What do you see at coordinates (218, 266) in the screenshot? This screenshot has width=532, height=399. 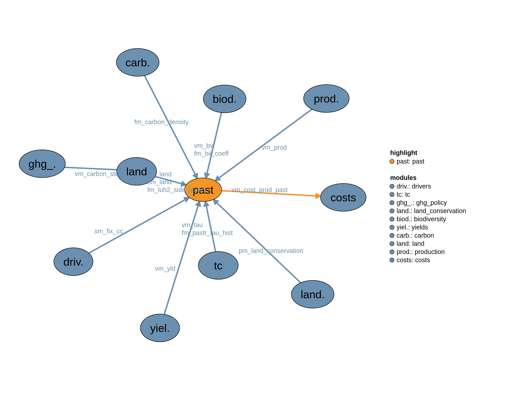 I see `node-tc: tc` at bounding box center [218, 266].